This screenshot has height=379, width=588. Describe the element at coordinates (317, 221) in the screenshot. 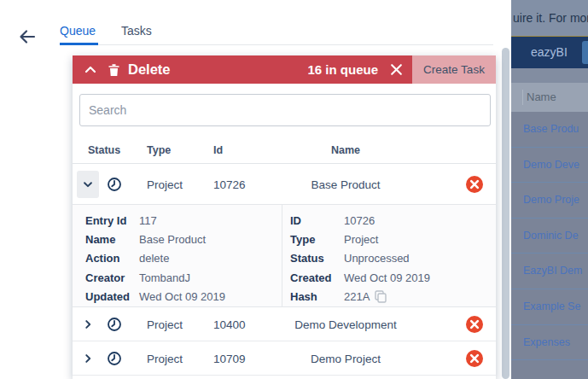

I see `detail-label: ID` at that location.